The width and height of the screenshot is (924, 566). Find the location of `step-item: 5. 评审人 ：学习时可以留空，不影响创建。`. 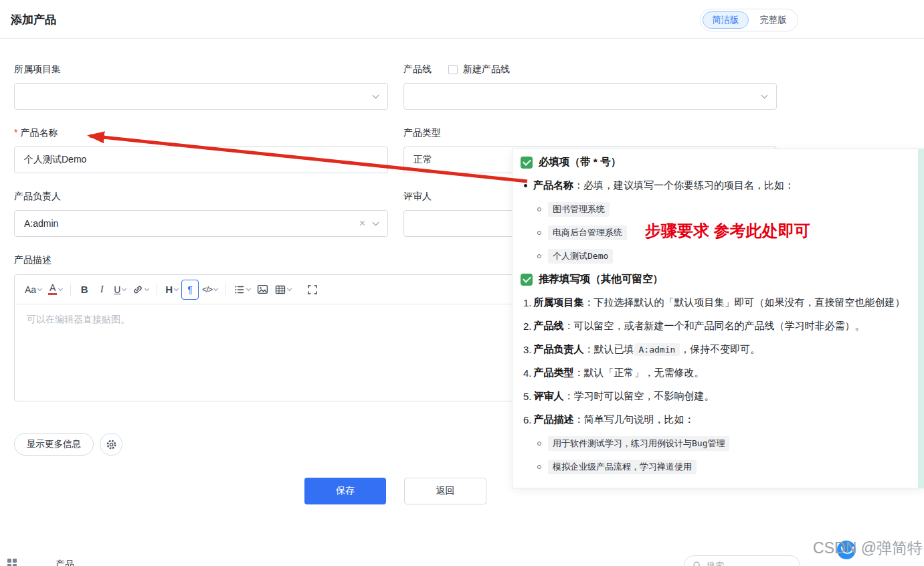

step-item: 5. 评审人 ：学习时可以留空，不影响创建。 is located at coordinates (715, 396).